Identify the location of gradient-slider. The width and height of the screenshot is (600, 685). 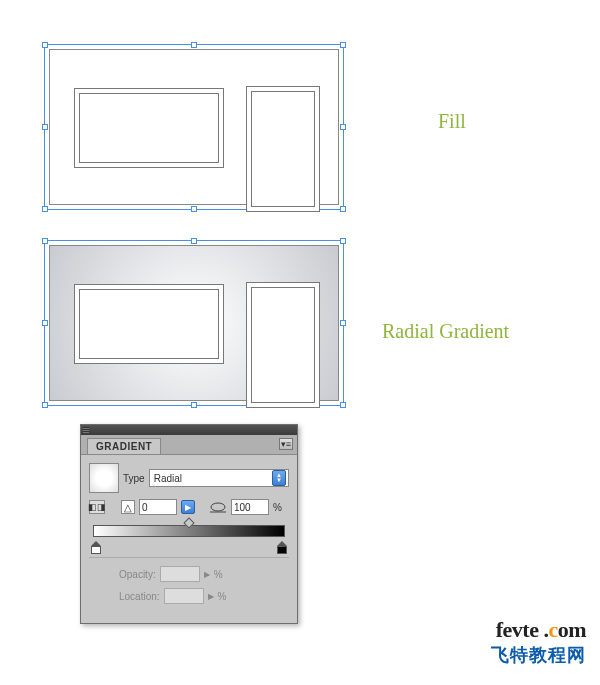
(189, 538).